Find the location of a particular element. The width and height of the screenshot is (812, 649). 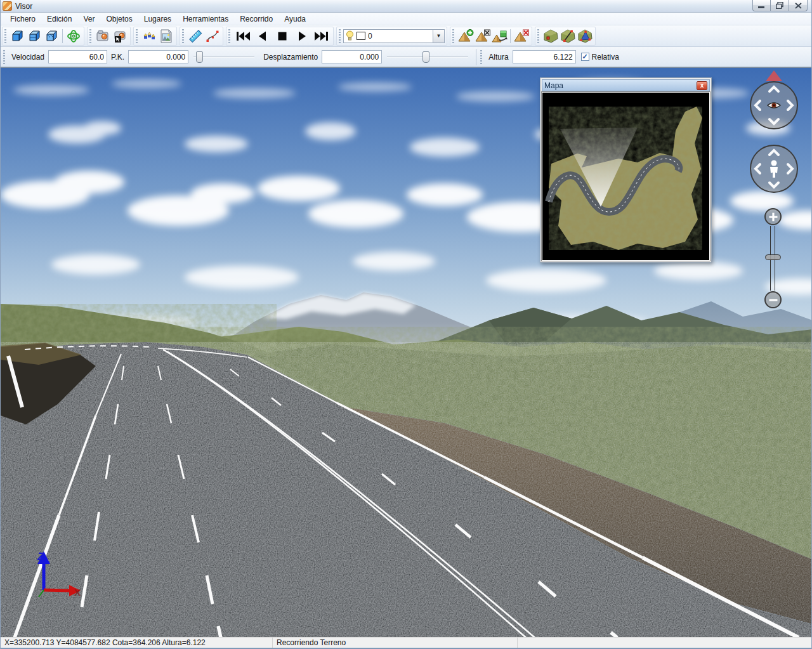

desplazamiento-slider-thumb is located at coordinates (426, 57).